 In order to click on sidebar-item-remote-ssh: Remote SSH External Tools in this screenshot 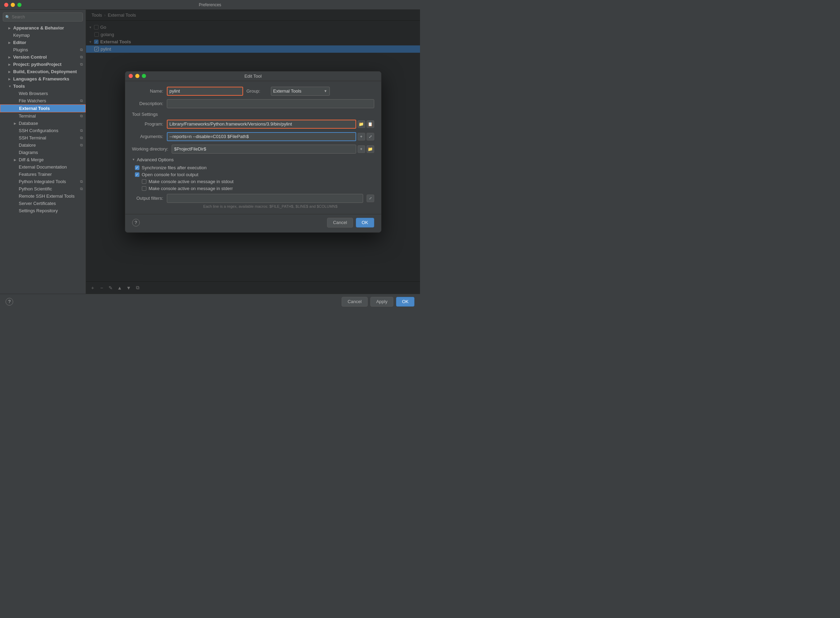, I will do `click(43, 196)`.